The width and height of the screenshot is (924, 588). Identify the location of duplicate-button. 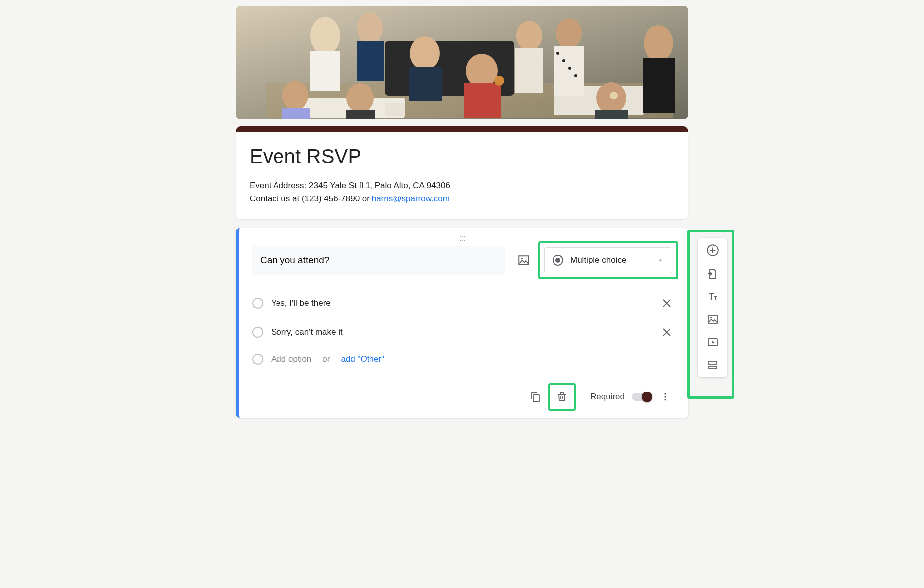
(535, 397).